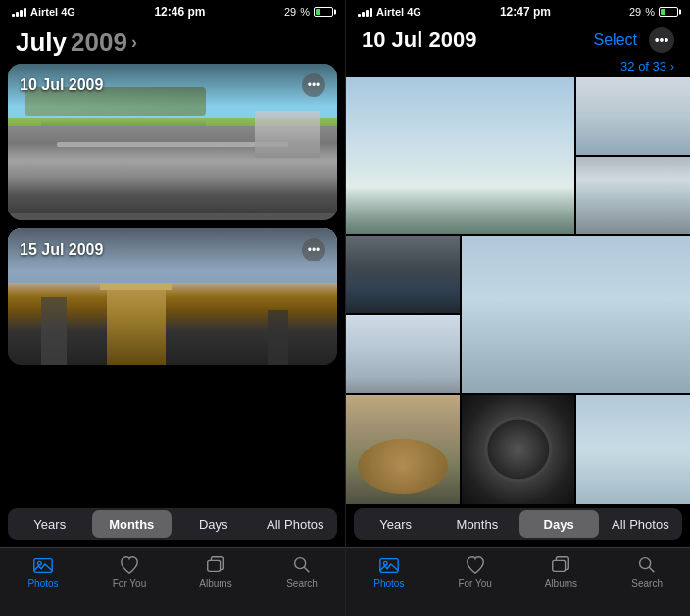  I want to click on signal-icon-right, so click(365, 12).